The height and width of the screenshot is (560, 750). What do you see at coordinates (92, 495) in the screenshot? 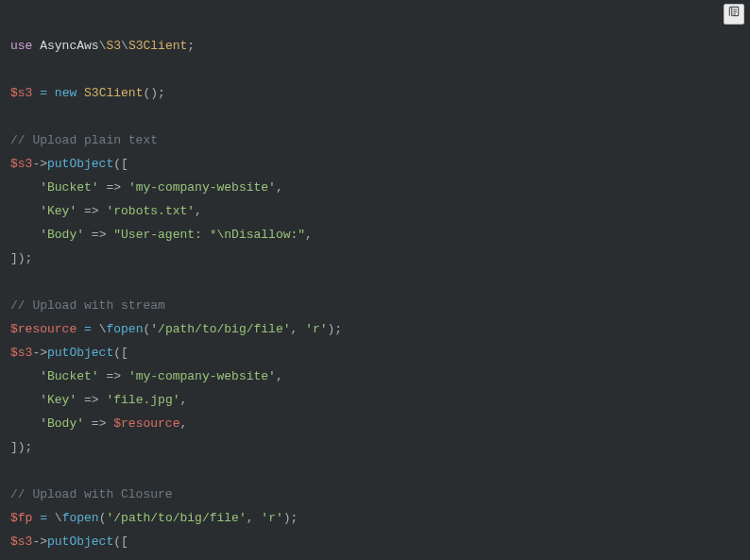
I see `comment: // Upload with Closure` at bounding box center [92, 495].